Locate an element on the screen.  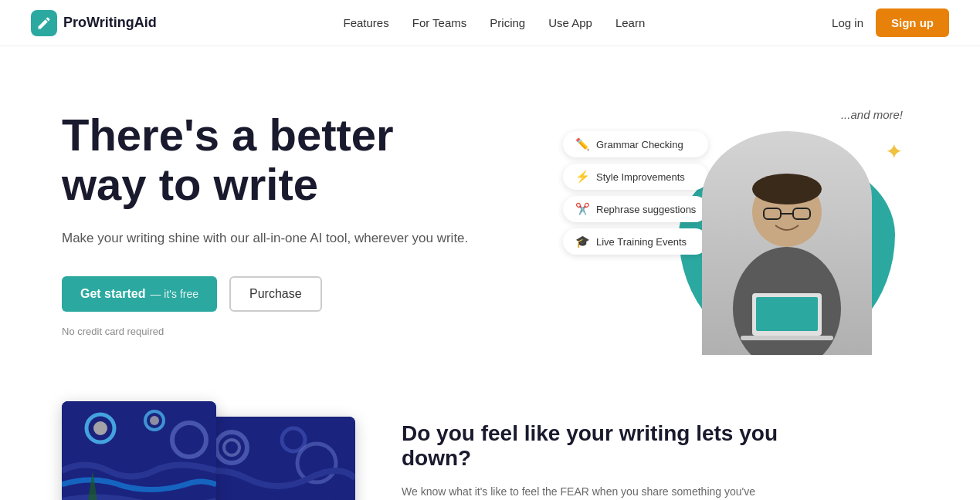
badge-training: 🎓 Live Training Events is located at coordinates (636, 242).